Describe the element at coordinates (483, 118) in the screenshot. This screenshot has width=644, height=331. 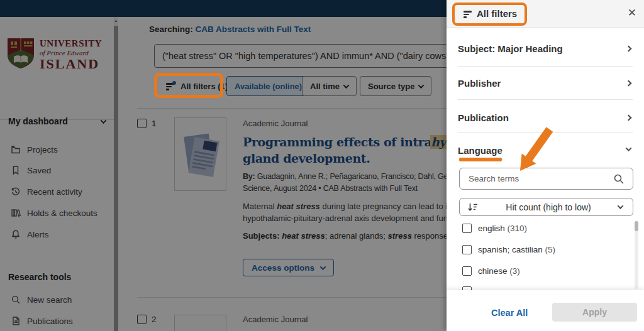
I see `filter-section-publication: Publication` at that location.